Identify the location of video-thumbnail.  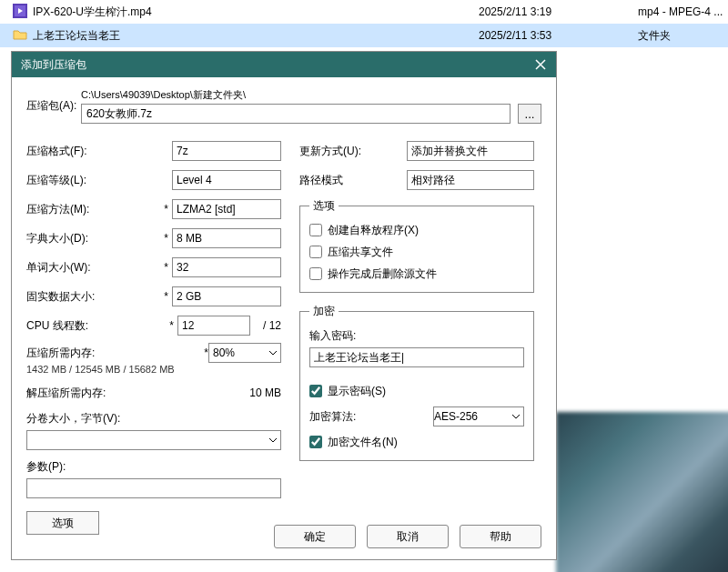
(642, 492).